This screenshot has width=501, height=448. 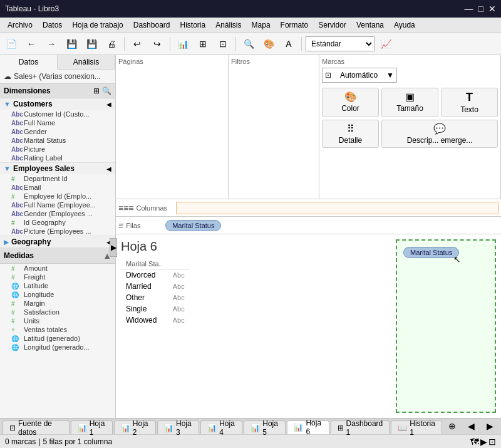 I want to click on size-mark-btn: ▣ Tamaño, so click(x=410, y=103).